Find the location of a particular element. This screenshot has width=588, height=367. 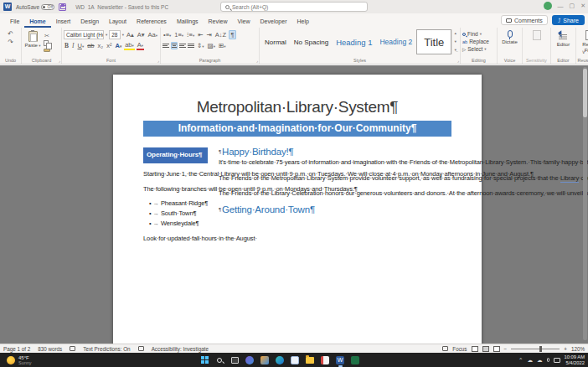

taskbar-clock: 10:09 AM 5/4/2022 is located at coordinates (575, 360).